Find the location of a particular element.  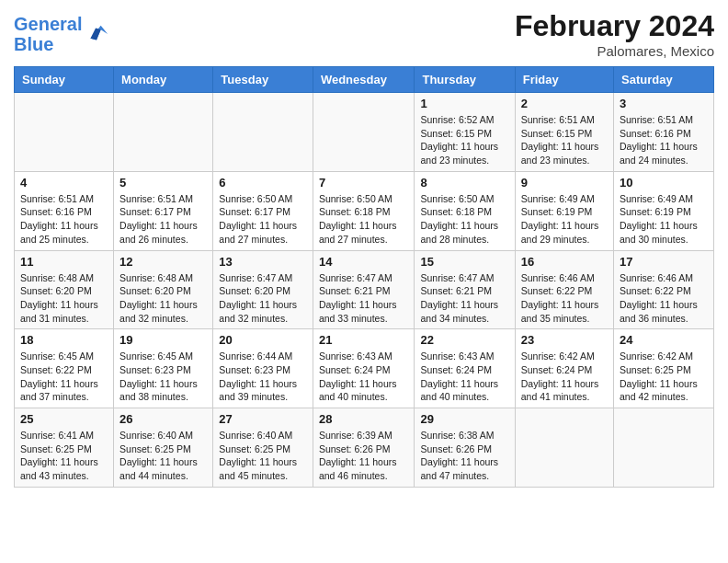

calendar-cell: 27Sunrise: 6:40 AMSunset: 6:25 PMDayligh… is located at coordinates (263, 448).